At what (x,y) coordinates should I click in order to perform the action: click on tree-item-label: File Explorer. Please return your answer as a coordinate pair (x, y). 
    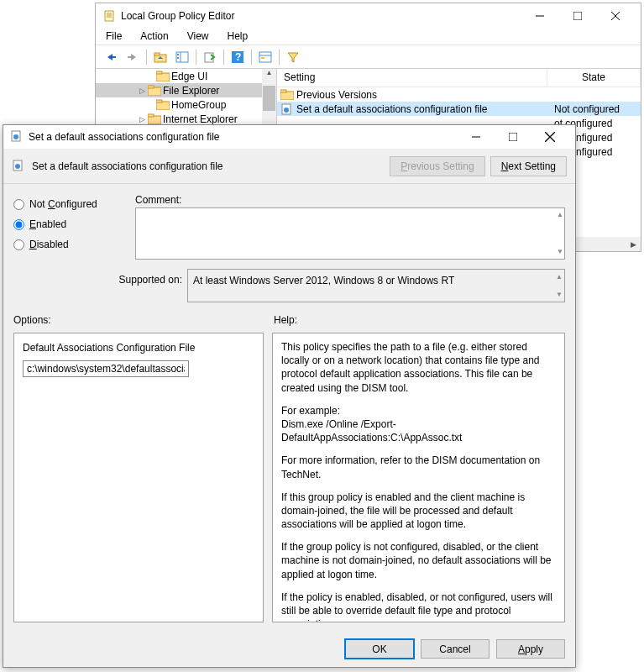
    Looking at the image, I should click on (191, 91).